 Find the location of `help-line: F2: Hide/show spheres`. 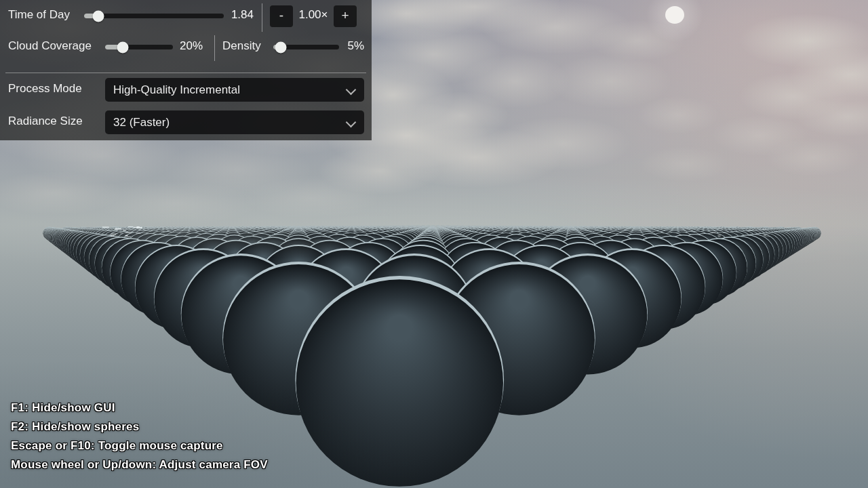

help-line: F2: Hide/show spheres is located at coordinates (140, 427).